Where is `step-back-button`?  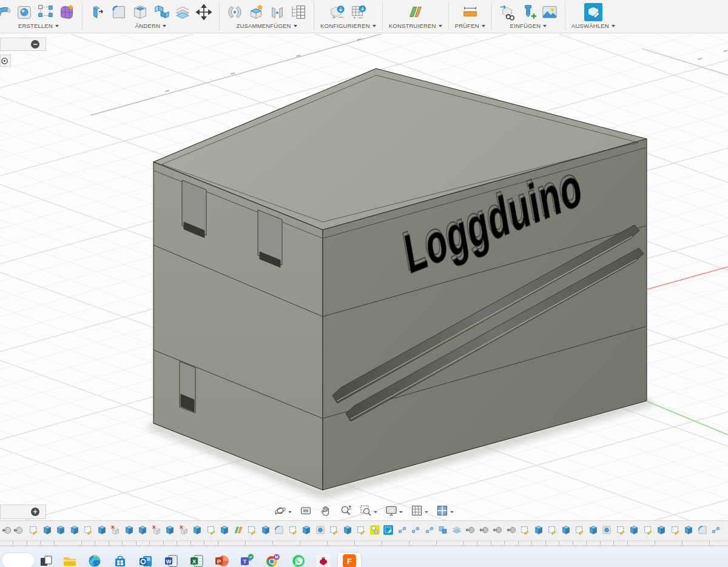 step-back-button is located at coordinates (18, 530).